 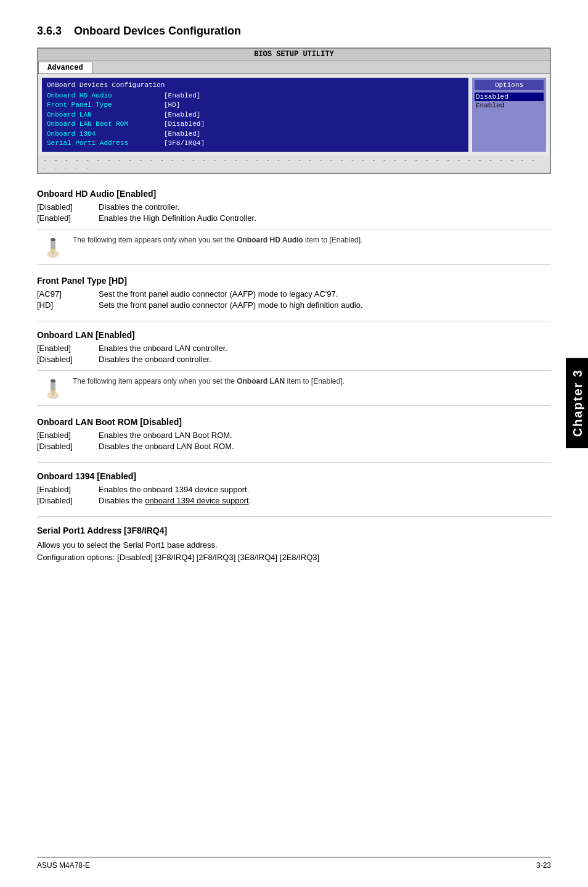 What do you see at coordinates (294, 489) in the screenshot?
I see `subsection-1394: Onboard 1394 [Enabled] [Enabled] Enables…` at bounding box center [294, 489].